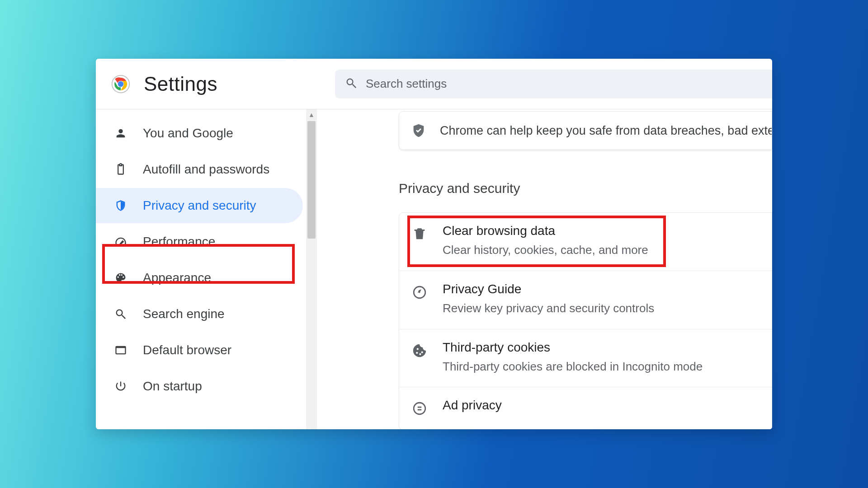 This screenshot has height=488, width=868. I want to click on card-subtitle: Third-party cookies are blocked in Incog…, so click(572, 367).